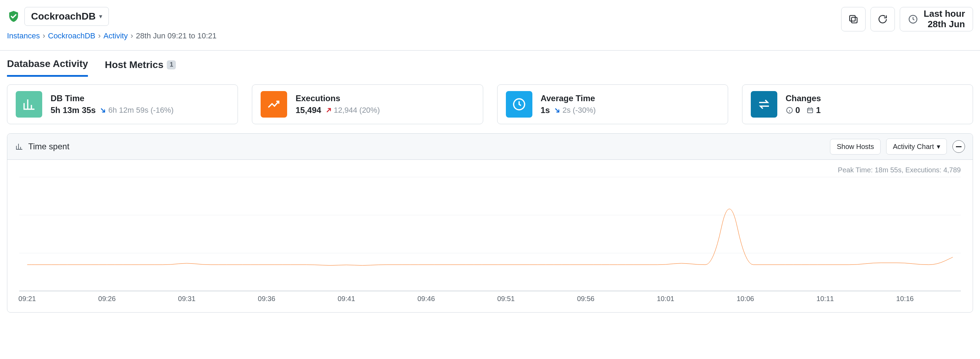 This screenshot has height=359, width=980. Describe the element at coordinates (586, 299) in the screenshot. I see `x-tick: 09:56` at that location.